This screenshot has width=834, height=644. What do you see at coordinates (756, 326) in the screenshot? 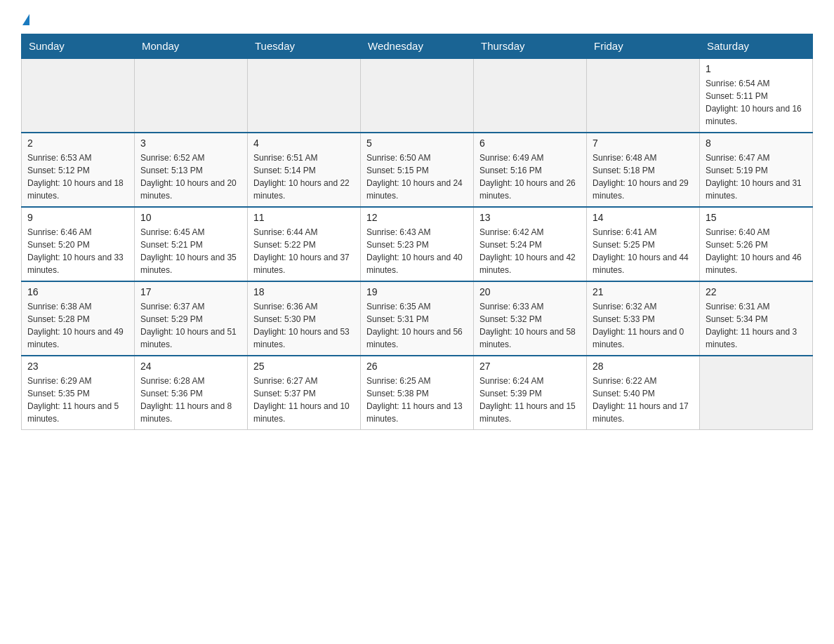
I see `day-info: Sunrise: 6:31 AM Sunset: 5:34 PM Dayligh…` at bounding box center [756, 326].